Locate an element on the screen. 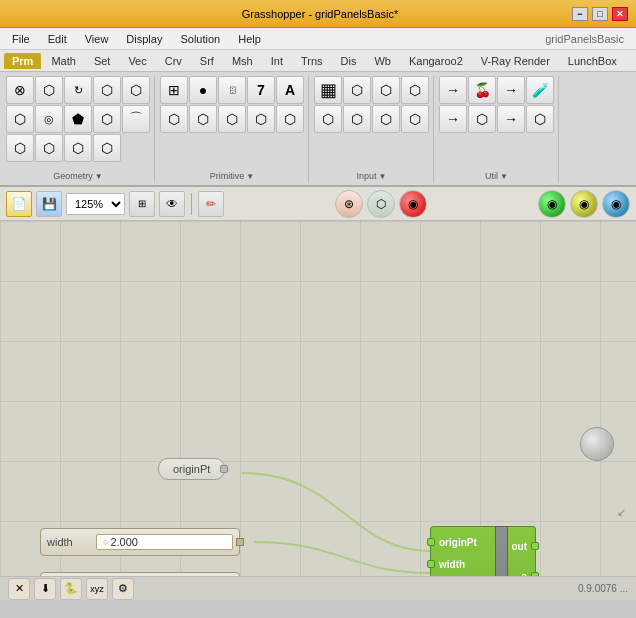 This screenshot has height=618, width=636. preview-toggle: ⬡ is located at coordinates (381, 204).